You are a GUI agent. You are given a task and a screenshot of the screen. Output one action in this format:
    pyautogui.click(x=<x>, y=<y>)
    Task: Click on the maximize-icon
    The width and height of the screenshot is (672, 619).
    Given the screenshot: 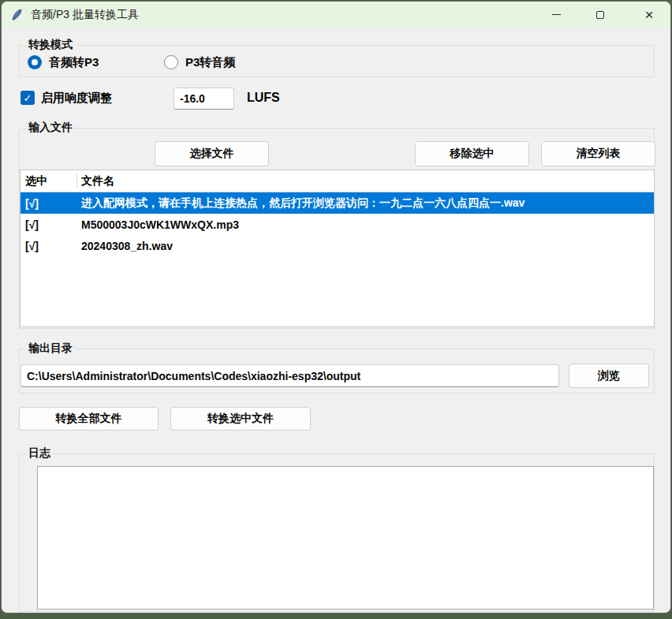 What is the action you would take?
    pyautogui.click(x=600, y=15)
    